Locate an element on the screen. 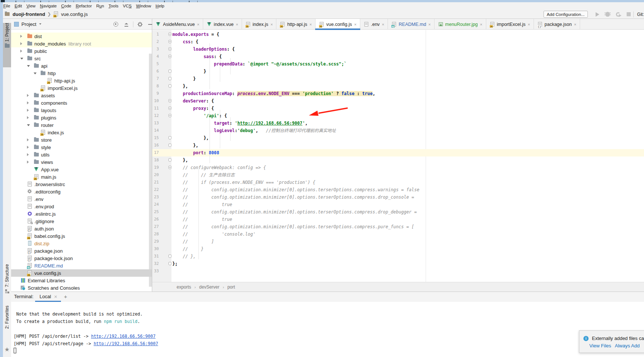  tree-item-plugins: plugins is located at coordinates (81, 118).